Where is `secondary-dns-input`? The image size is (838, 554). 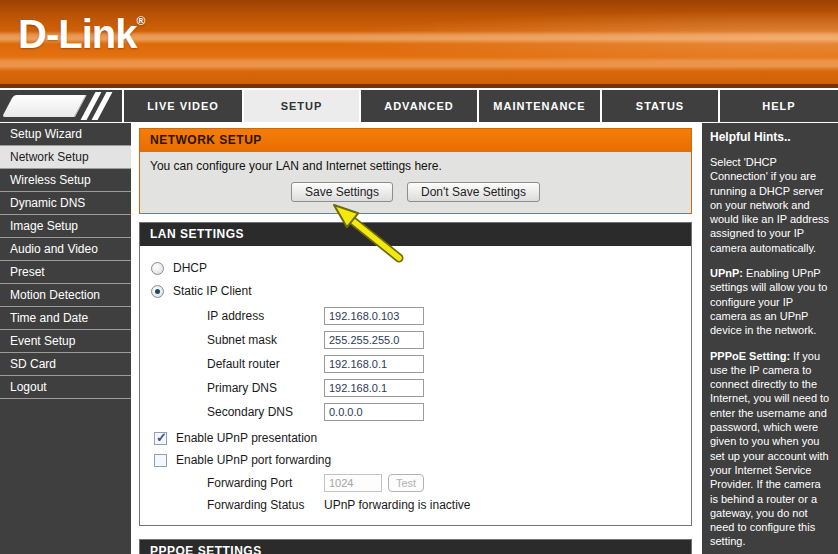
secondary-dns-input is located at coordinates (374, 412).